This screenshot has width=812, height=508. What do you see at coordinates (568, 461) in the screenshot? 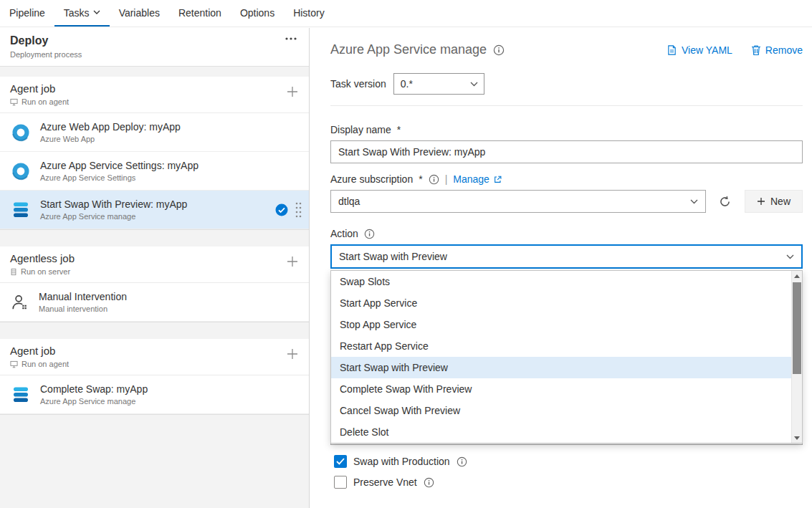
I see `swap-with-production-row: Swap with Production` at bounding box center [568, 461].